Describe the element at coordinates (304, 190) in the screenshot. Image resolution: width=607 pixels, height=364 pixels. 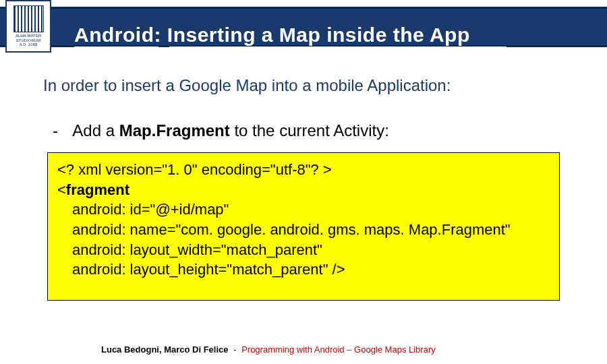
I see `code-line: <fragment` at that location.